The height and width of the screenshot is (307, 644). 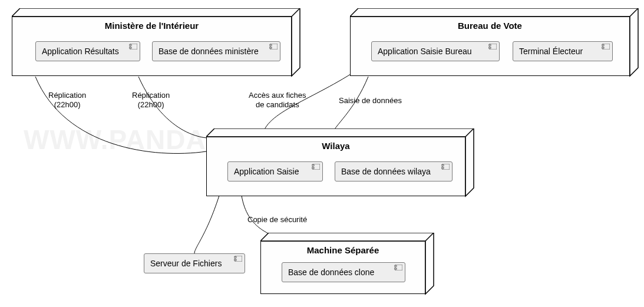 What do you see at coordinates (490, 24) in the screenshot?
I see `node-bureau-title: Bureau de Vote` at bounding box center [490, 24].